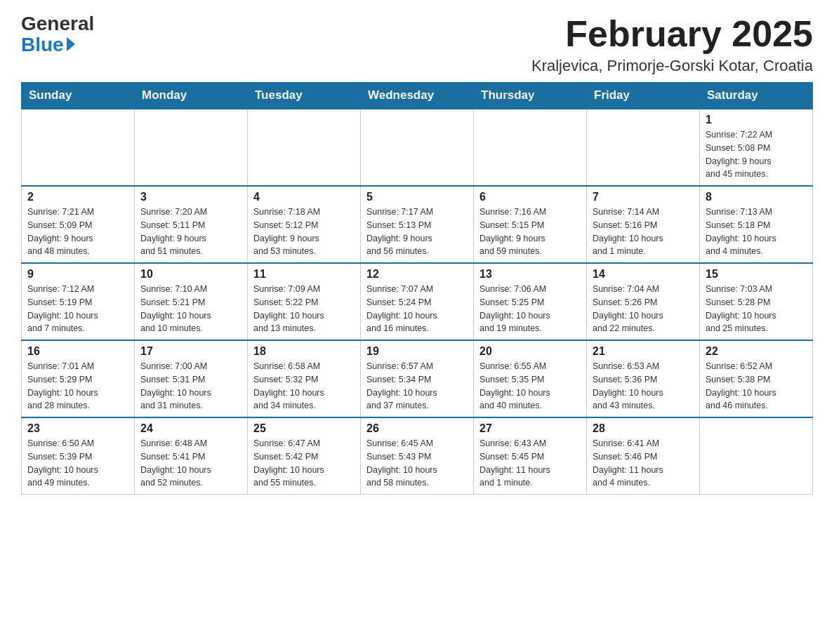  I want to click on calendar-week-row: 1Sunrise: 7:22 AM Sunset: 5:08 PM Daylig…, so click(417, 147).